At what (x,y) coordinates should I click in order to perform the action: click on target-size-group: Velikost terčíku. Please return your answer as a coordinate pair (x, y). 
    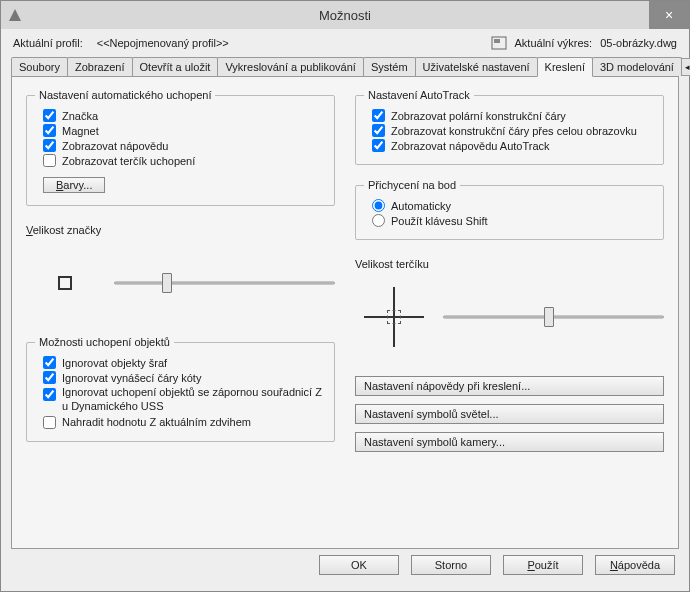
    Looking at the image, I should click on (510, 307).